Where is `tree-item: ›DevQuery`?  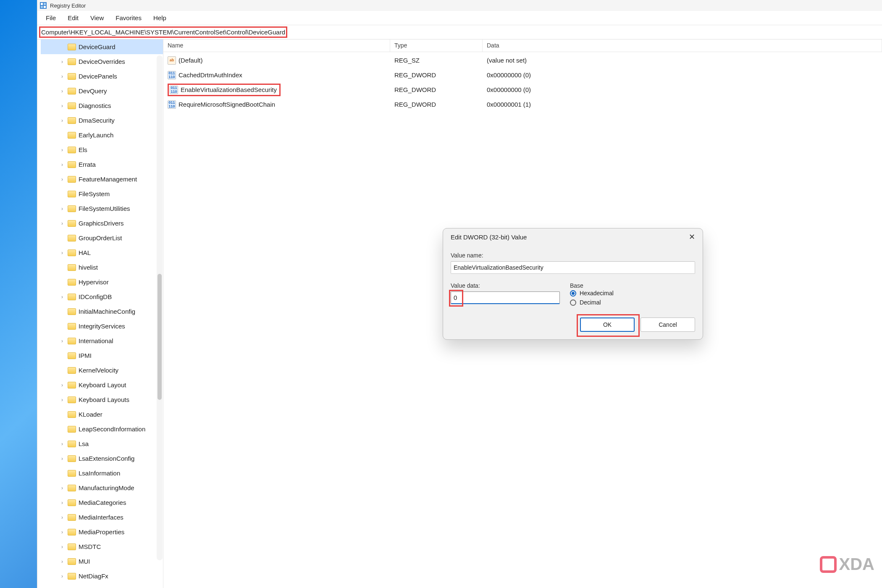
tree-item: ›DevQuery is located at coordinates (102, 91).